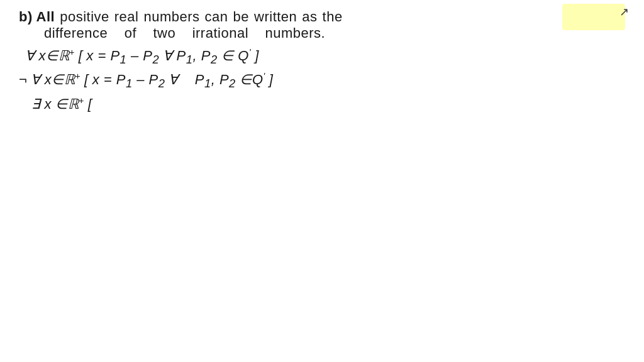  Describe the element at coordinates (84, 17) in the screenshot. I see `word-positive: positive` at that location.